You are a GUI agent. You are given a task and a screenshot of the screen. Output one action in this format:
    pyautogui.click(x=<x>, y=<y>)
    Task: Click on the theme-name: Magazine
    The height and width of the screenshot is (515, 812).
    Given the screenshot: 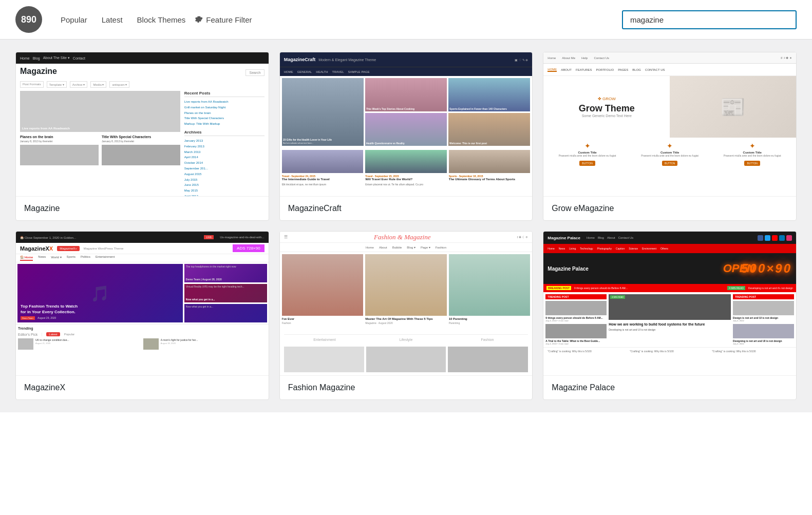 What is the action you would take?
    pyautogui.click(x=142, y=208)
    